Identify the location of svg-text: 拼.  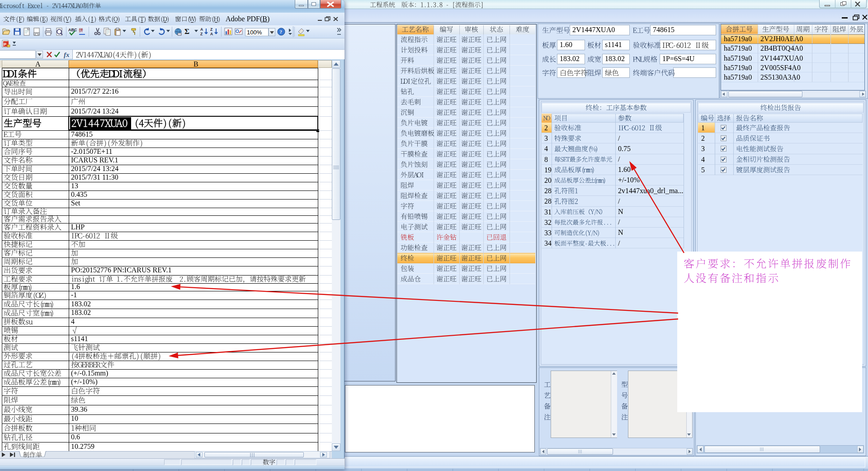
(81, 30).